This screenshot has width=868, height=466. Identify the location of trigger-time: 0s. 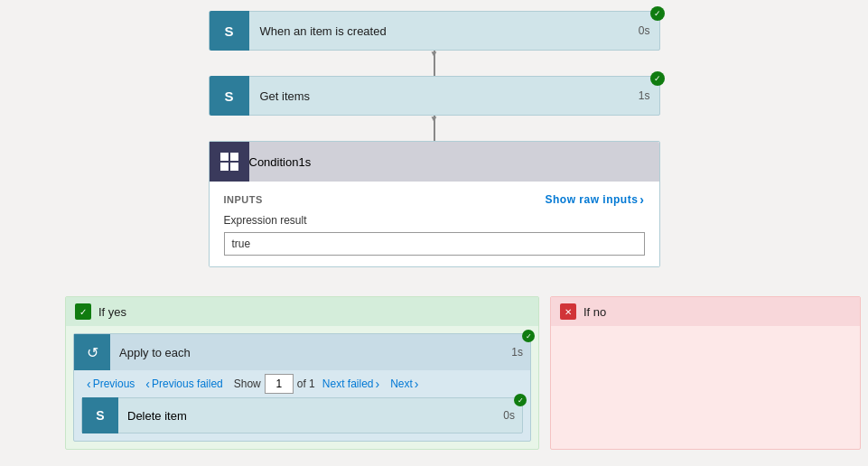
(649, 31).